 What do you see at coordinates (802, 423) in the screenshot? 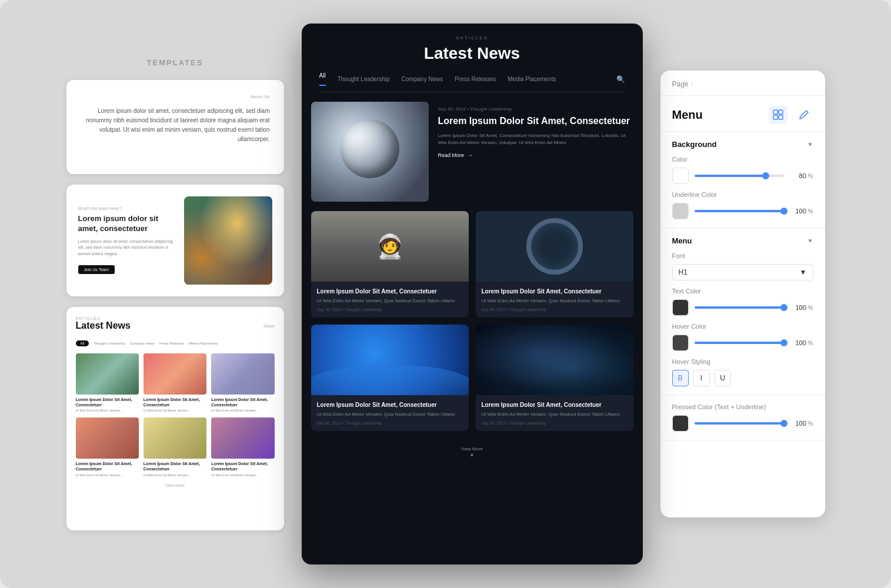
I see `pressed-value: 100 %` at bounding box center [802, 423].